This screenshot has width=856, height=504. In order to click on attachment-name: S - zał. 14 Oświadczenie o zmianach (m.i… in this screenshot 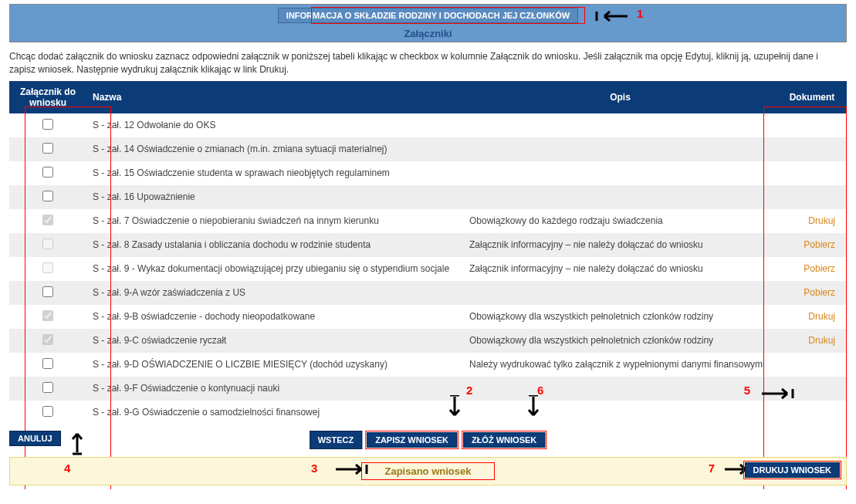, I will do `click(275, 150)`.